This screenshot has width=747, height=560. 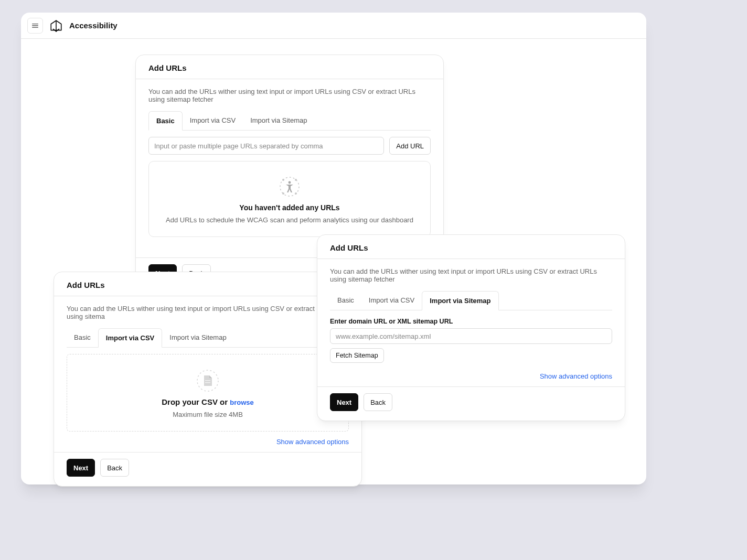 I want to click on fetch-sitemap-button: Fetch Sitemap, so click(x=357, y=356).